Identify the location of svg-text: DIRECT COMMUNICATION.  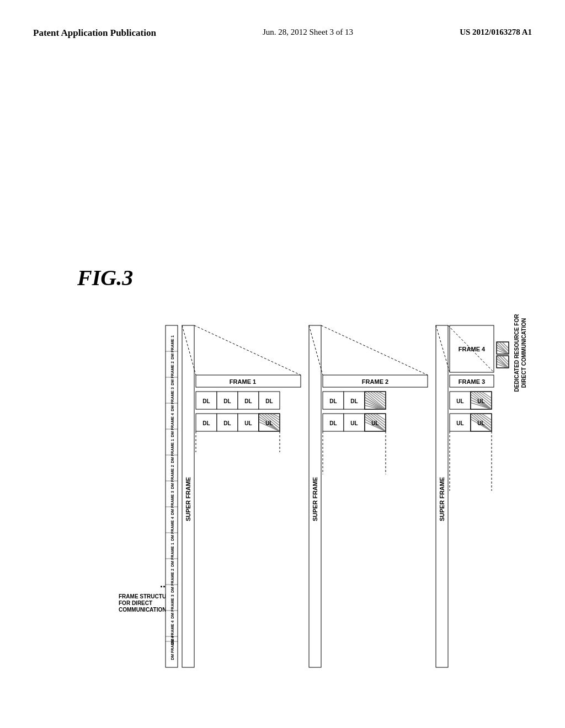
(524, 353).